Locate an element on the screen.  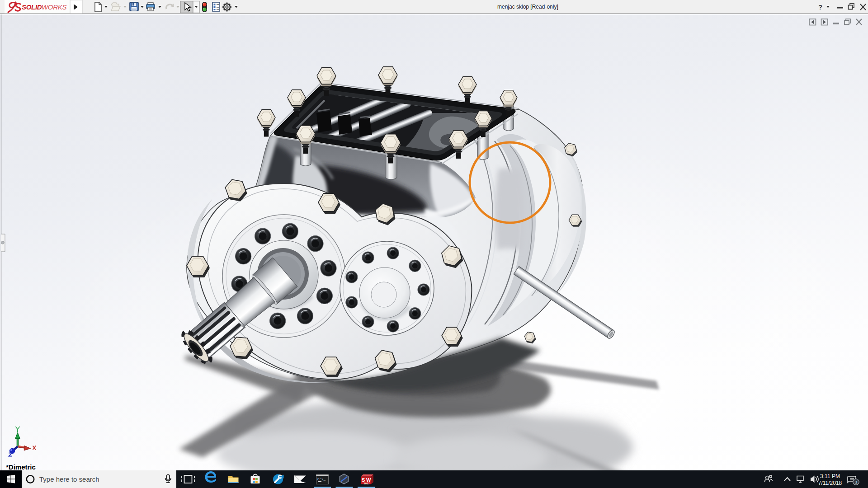
svg-text: C:\_ is located at coordinates (322, 479).